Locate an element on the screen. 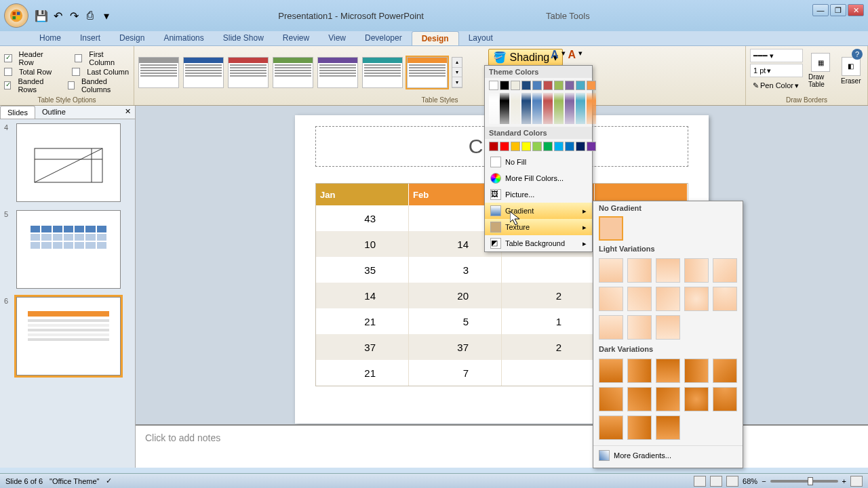  qat-more-icon: ▾ is located at coordinates (106, 16).